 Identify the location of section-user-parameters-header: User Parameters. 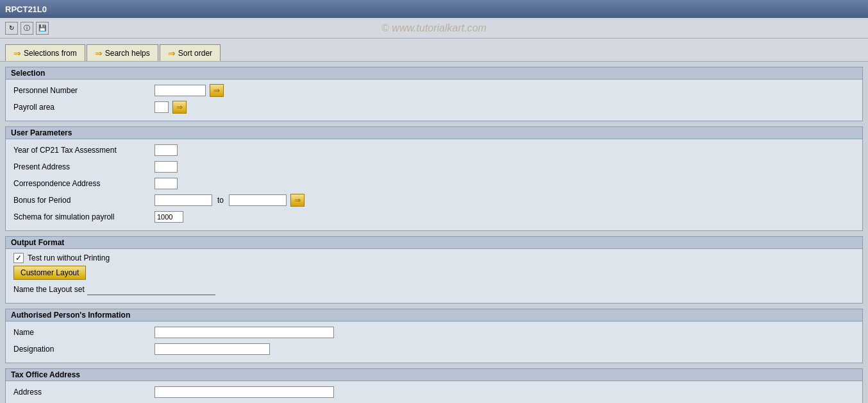
(434, 133).